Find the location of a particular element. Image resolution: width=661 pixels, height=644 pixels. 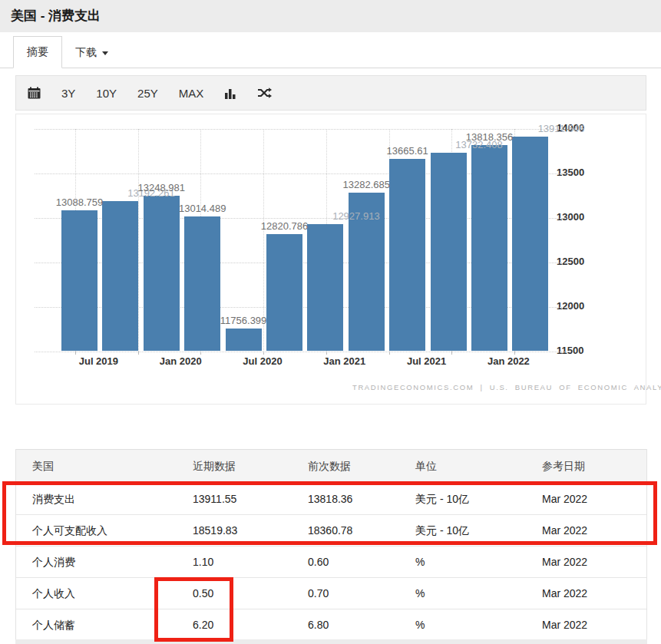

table-cell: 13911.55 is located at coordinates (215, 499).